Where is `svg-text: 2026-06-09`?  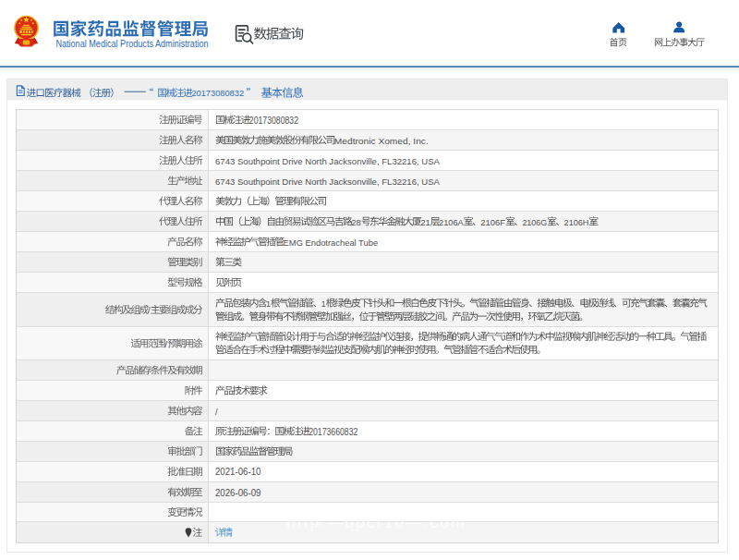 svg-text: 2026-06-09 is located at coordinates (238, 493).